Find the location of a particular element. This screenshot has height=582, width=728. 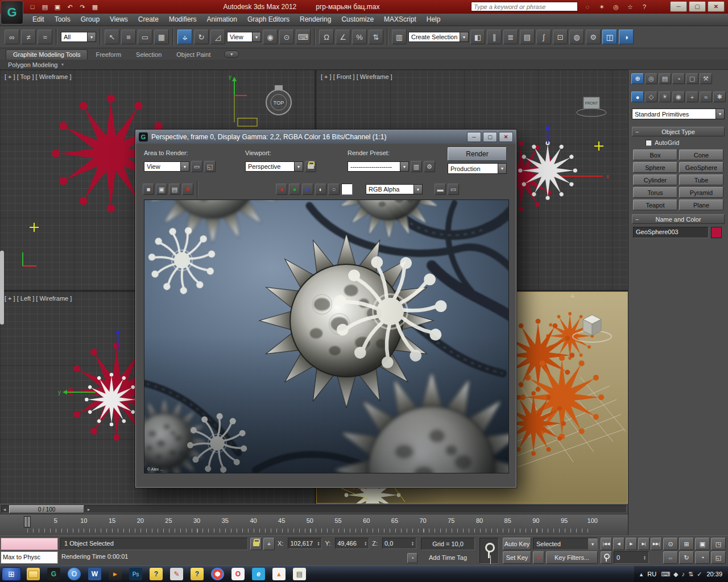

space-warps-category-icon: ≈ is located at coordinates (706, 97).